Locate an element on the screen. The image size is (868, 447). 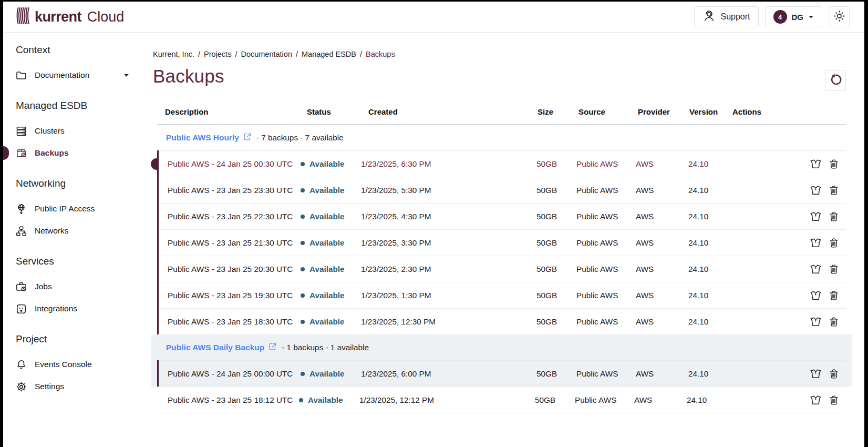
breadcrumb-item: Kurrent, Inc. is located at coordinates (173, 54).